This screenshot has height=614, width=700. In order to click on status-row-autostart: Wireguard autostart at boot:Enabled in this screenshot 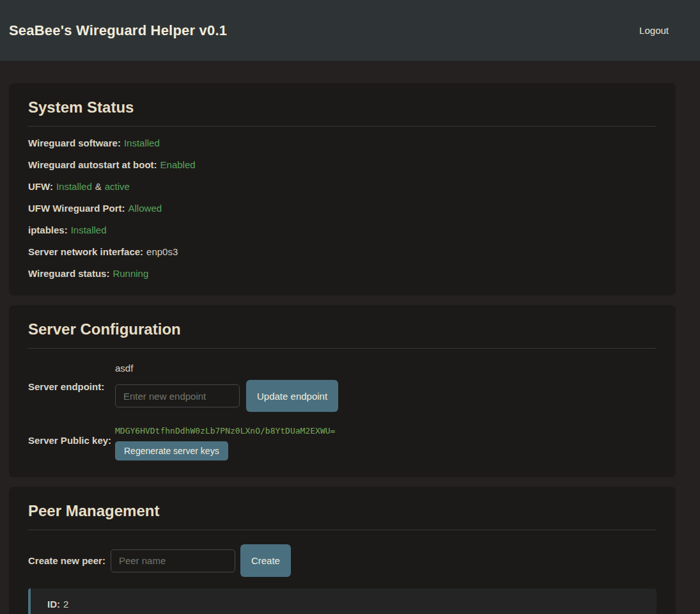, I will do `click(343, 165)`.